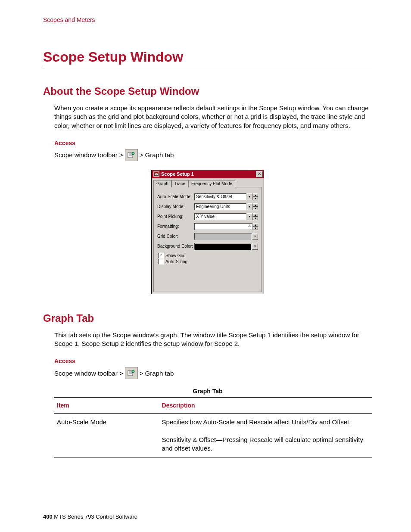  Describe the element at coordinates (208, 240) in the screenshot. I see `dialog-body: Auto-Scale Mode: Sensitivity & Offset ▲▼…` at that location.